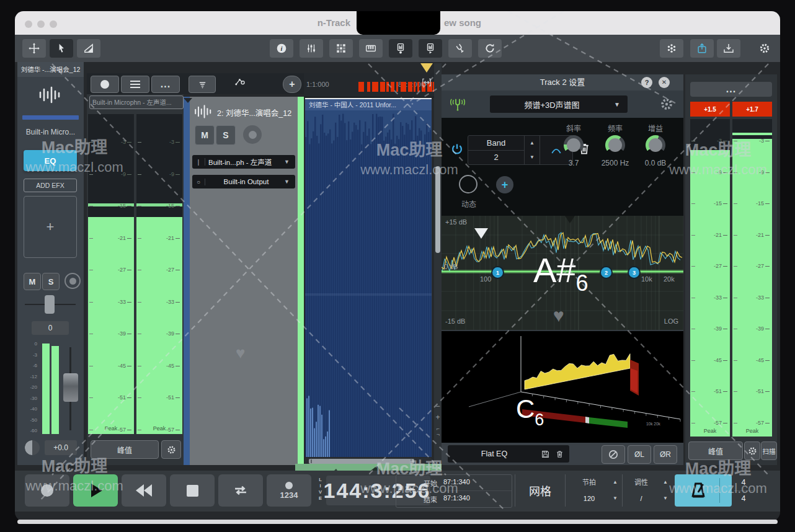 The width and height of the screenshot is (795, 532). I want to click on band-power-icon, so click(457, 149).